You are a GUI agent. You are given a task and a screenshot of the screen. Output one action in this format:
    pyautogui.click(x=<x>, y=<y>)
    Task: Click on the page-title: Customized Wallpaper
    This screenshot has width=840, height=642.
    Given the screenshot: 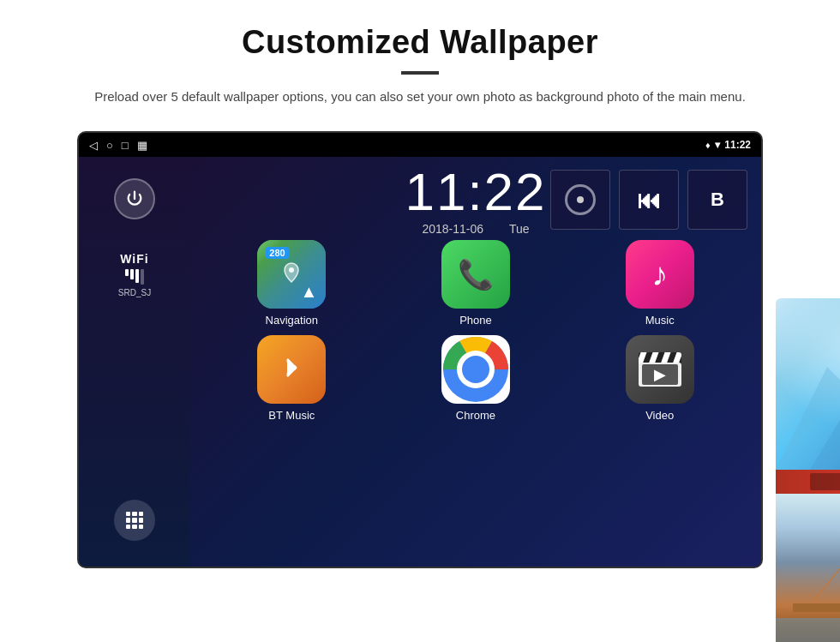 What is the action you would take?
    pyautogui.click(x=420, y=43)
    